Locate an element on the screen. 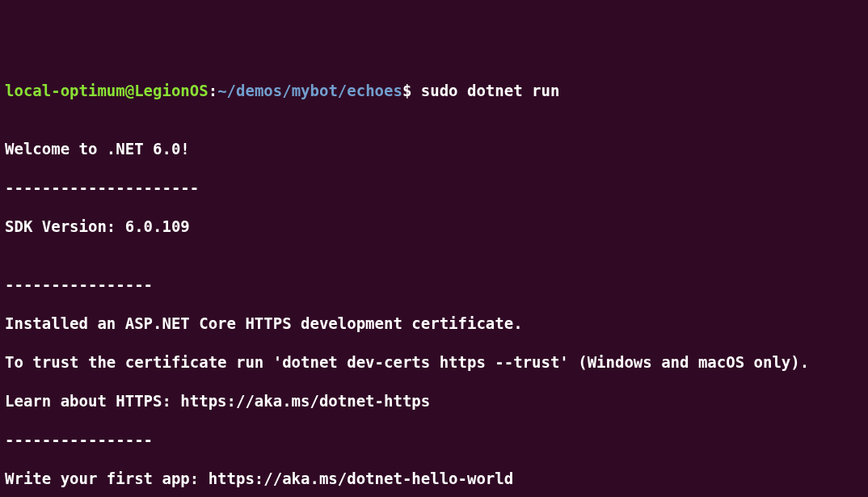 The image size is (868, 497). prompt-dollar: $ is located at coordinates (412, 91).